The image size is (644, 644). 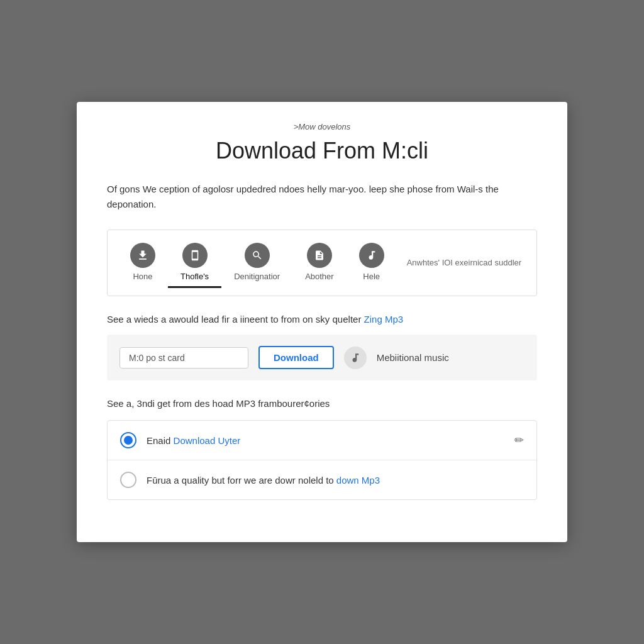 What do you see at coordinates (143, 255) in the screenshot?
I see `download-icon` at bounding box center [143, 255].